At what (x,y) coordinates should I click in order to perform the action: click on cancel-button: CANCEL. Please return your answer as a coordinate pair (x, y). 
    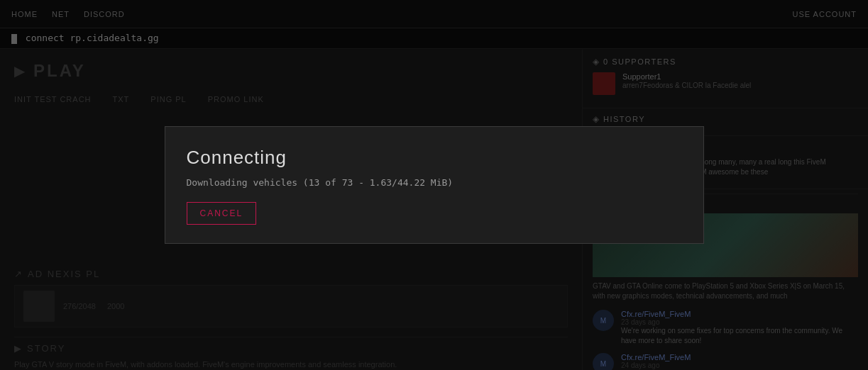
    Looking at the image, I should click on (221, 213).